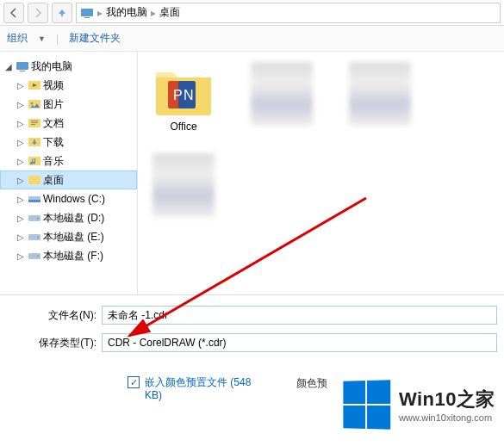  What do you see at coordinates (34, 142) in the screenshot?
I see `download-icon` at bounding box center [34, 142].